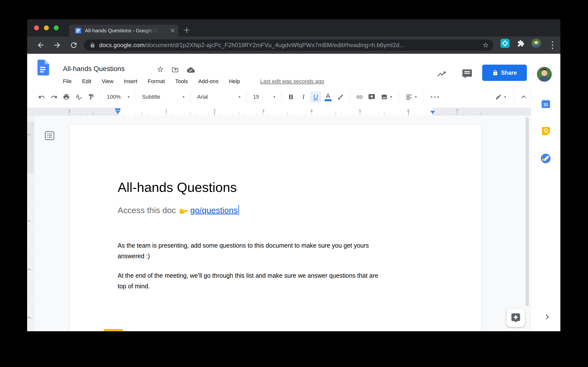  I want to click on forward-icon, so click(57, 45).